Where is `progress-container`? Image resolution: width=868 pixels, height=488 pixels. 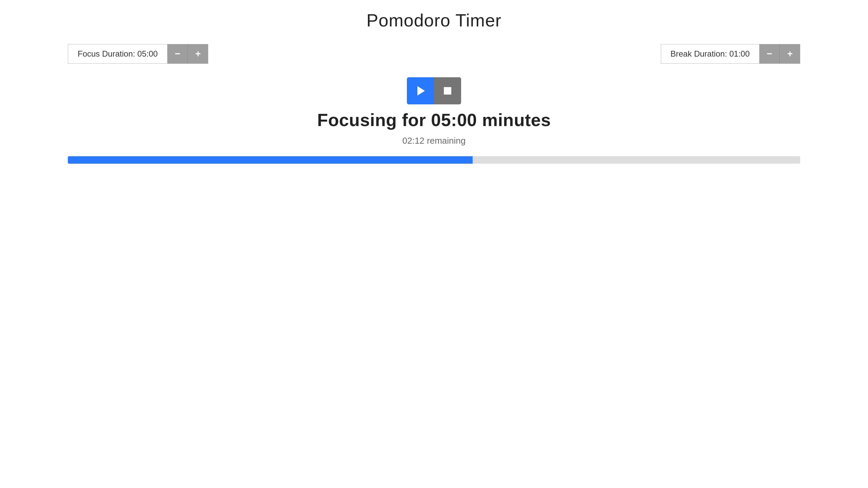 progress-container is located at coordinates (434, 160).